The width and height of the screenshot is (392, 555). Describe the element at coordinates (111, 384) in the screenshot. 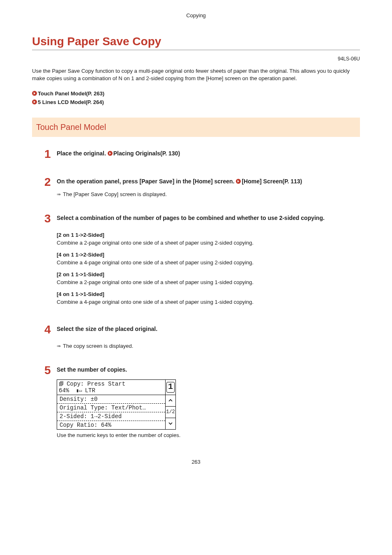

I see `lcd-title-line: 🗐 Copy: Press Start` at that location.